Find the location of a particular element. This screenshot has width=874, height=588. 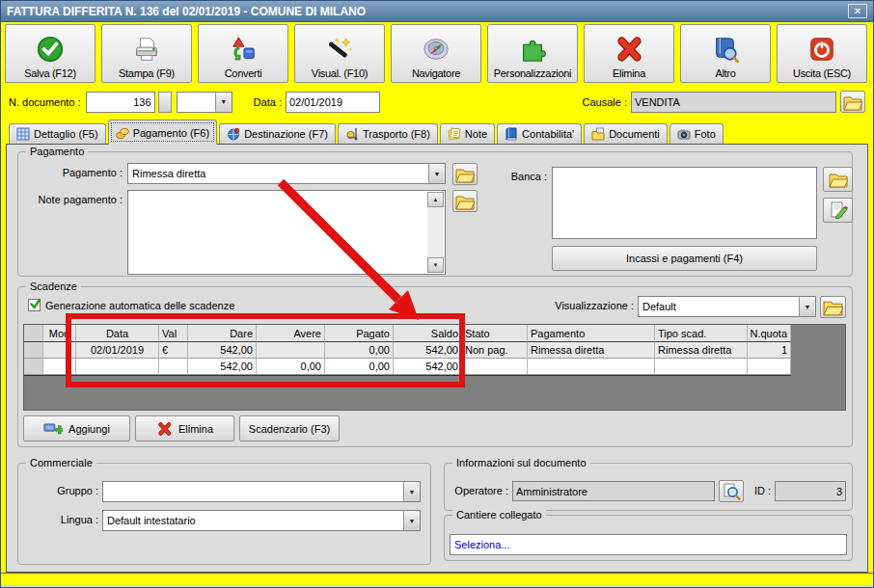

banca-box is located at coordinates (685, 202).